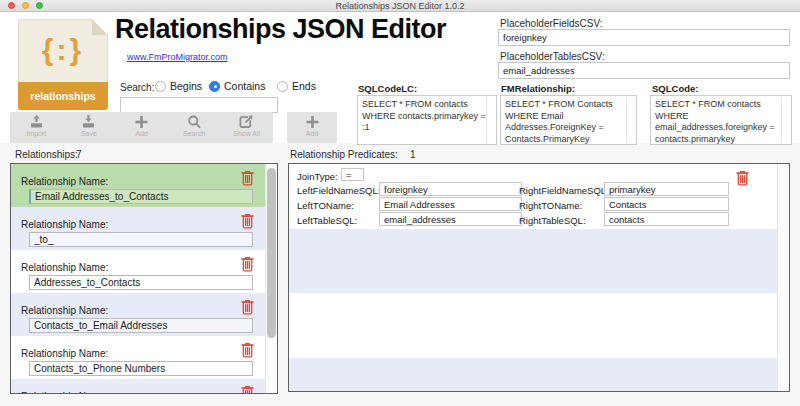 This screenshot has height=406, width=800. I want to click on relationships-count: 7, so click(79, 154).